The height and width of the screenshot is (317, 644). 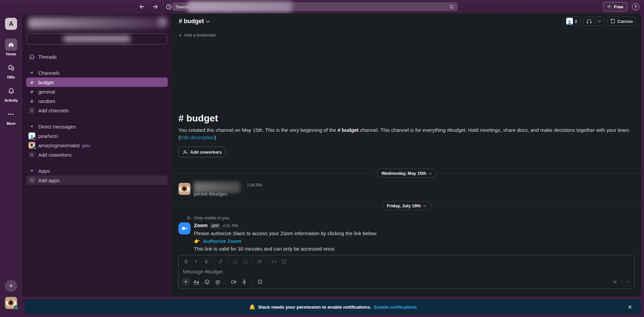 I want to click on dms-header-label: Direct messages, so click(x=57, y=127).